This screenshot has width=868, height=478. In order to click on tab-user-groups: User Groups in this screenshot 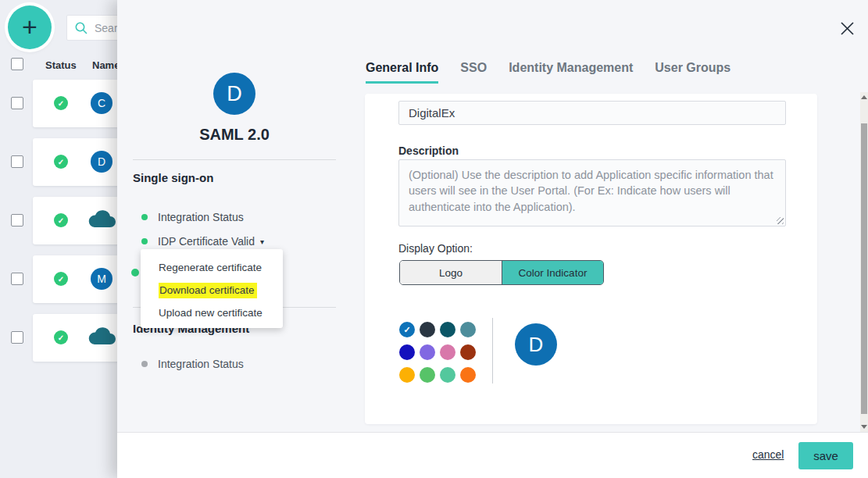, I will do `click(692, 72)`.